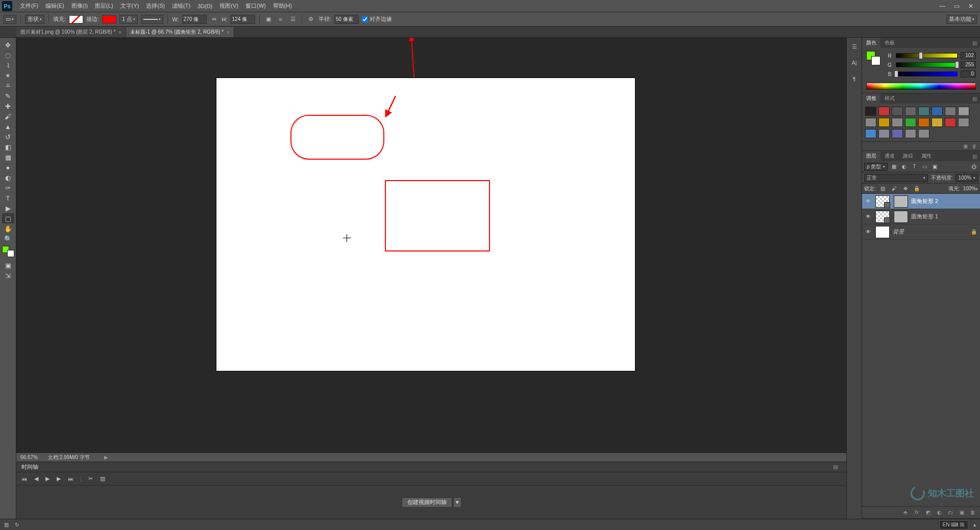 Image resolution: width=980 pixels, height=530 pixels. What do you see at coordinates (894, 189) in the screenshot?
I see `lock-pixels-icon: 🖌` at bounding box center [894, 189].